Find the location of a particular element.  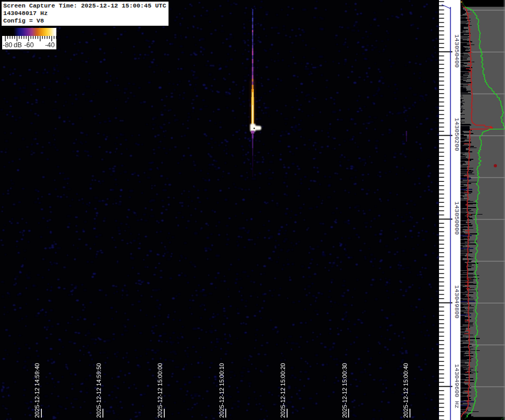

svg-text: 2025-12-12 15:00:10 is located at coordinates (222, 390).